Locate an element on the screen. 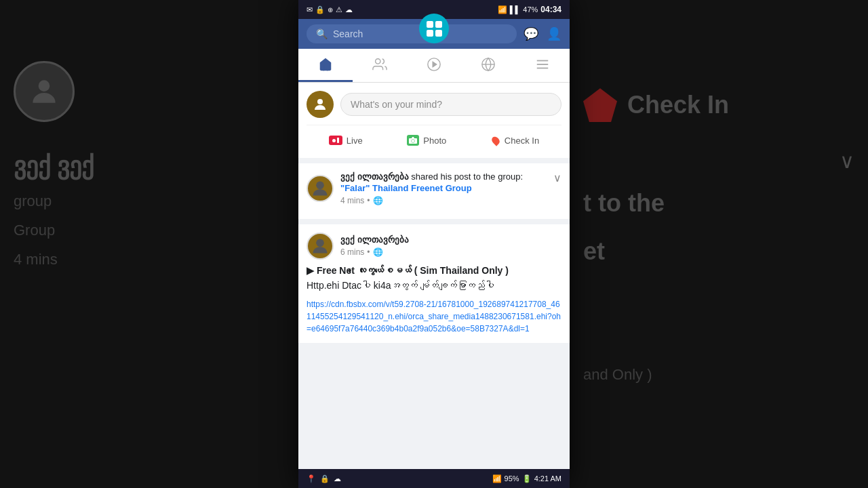 The image size is (868, 488). bottom-bar-right: 📶 95% 🔋 4:21 AM is located at coordinates (527, 479).